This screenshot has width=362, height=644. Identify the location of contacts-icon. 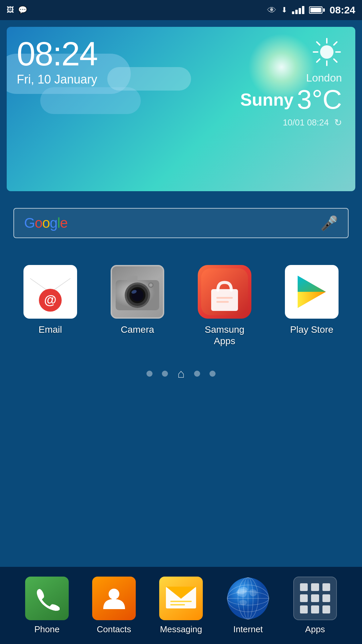
(114, 598).